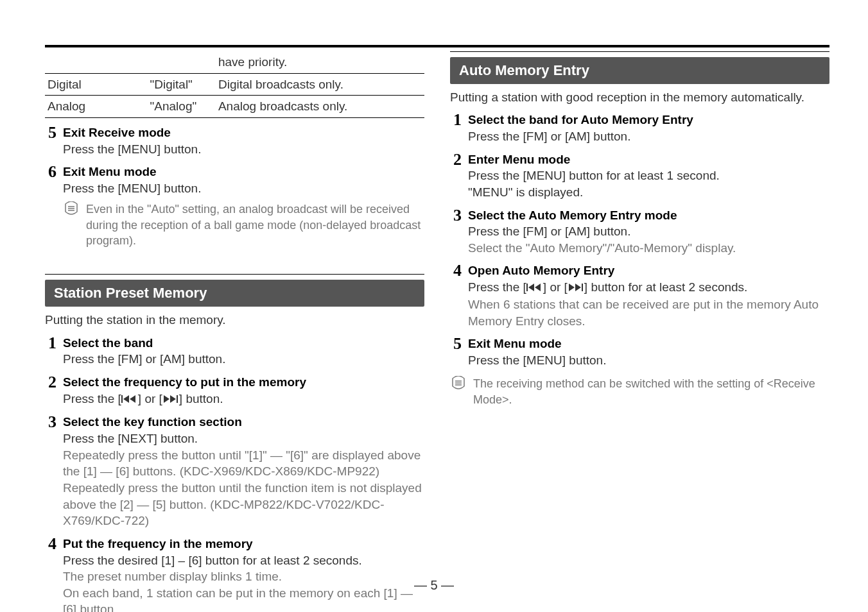 This screenshot has width=868, height=612. I want to click on auto-step-2: 2 Enter Menu mode Press the [MENU] butto…, so click(639, 176).